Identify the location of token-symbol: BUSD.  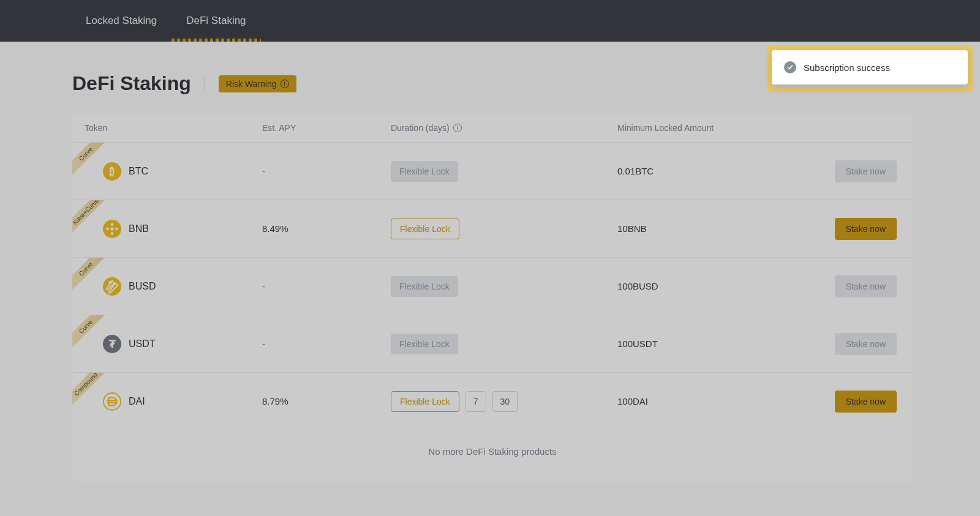
(142, 286).